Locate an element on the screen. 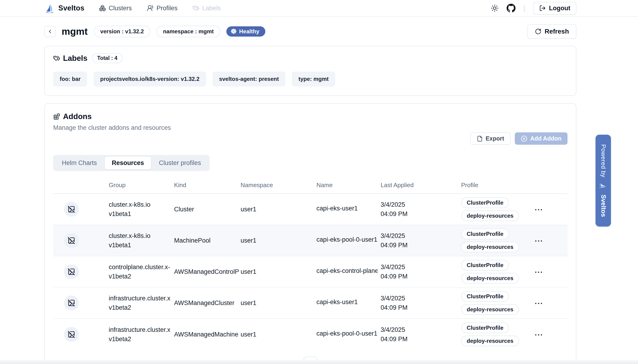  nav-items: Clusters Profiles is located at coordinates (160, 8).